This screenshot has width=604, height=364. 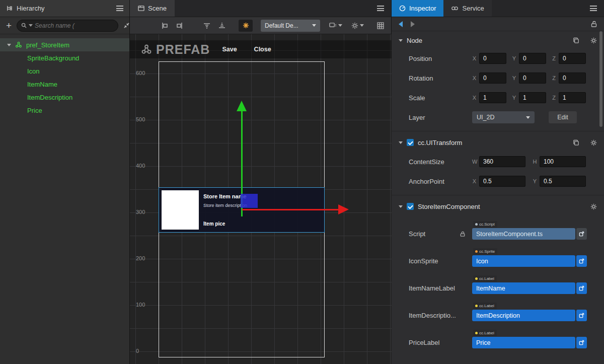 I want to click on uitransform-enabled-checkbox, so click(x=410, y=142).